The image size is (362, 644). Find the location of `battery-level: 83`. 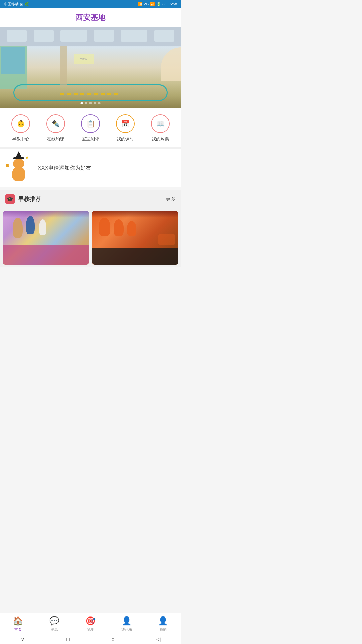

battery-level: 83 is located at coordinates (164, 4).